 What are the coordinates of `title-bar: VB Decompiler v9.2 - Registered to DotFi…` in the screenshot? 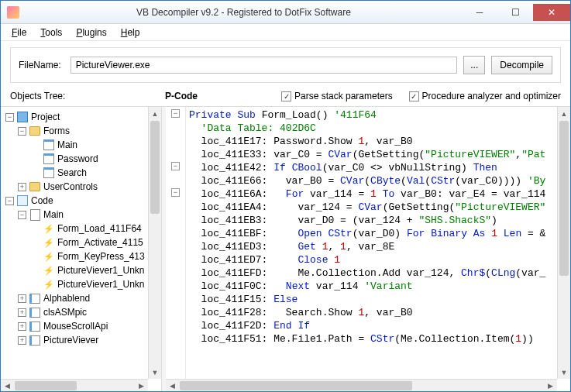 It's located at (285, 12).